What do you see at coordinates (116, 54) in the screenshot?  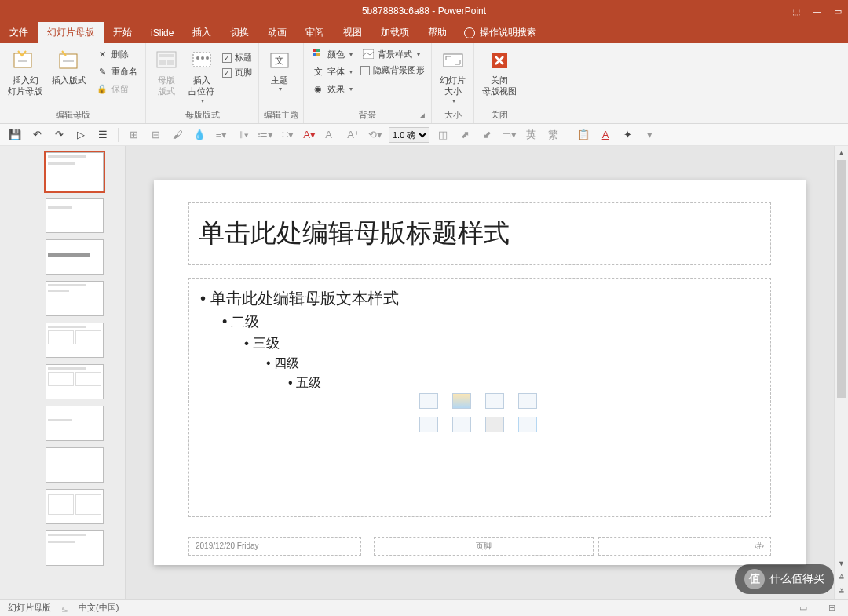 I see `delete-button: ✕删除` at bounding box center [116, 54].